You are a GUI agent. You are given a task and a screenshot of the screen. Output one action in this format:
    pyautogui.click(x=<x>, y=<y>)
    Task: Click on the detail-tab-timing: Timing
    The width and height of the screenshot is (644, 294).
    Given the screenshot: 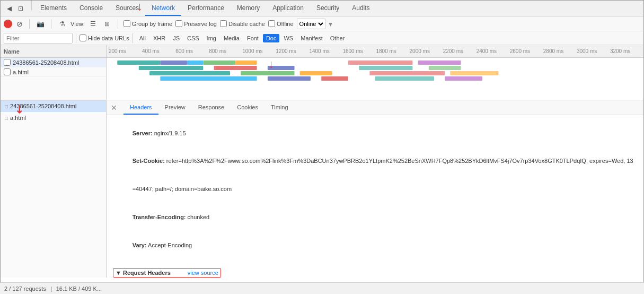 What is the action you would take?
    pyautogui.click(x=280, y=107)
    